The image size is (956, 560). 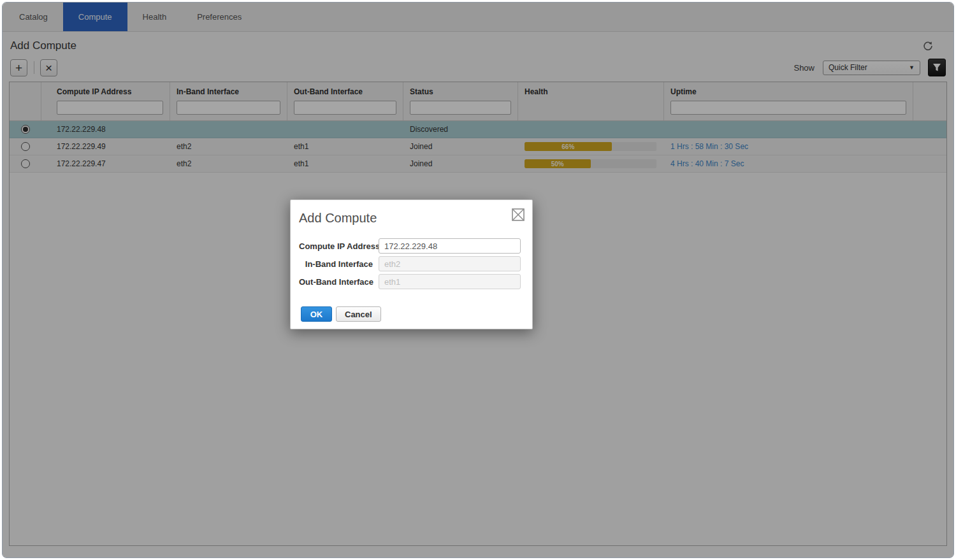 What do you see at coordinates (450, 282) in the screenshot?
I see `out-band-input` at bounding box center [450, 282].